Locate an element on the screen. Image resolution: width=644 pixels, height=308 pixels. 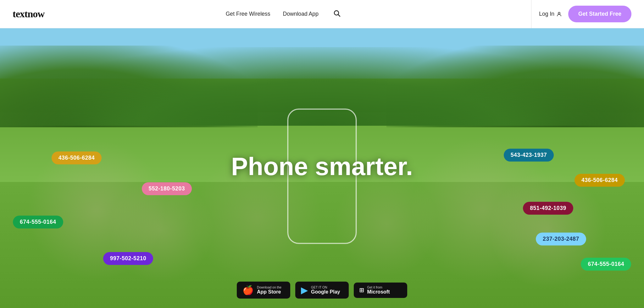
nav-download: Download App is located at coordinates (301, 14).